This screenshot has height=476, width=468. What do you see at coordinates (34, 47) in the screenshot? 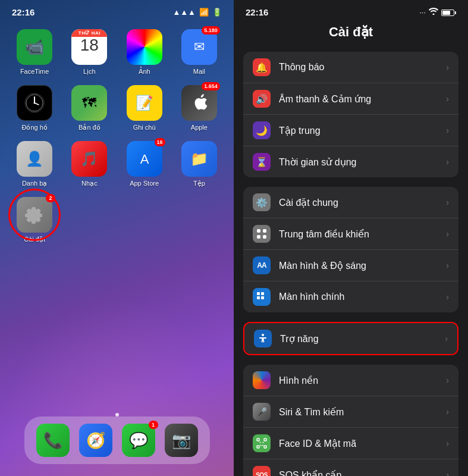
I see `facetime-icon: 📹` at bounding box center [34, 47].